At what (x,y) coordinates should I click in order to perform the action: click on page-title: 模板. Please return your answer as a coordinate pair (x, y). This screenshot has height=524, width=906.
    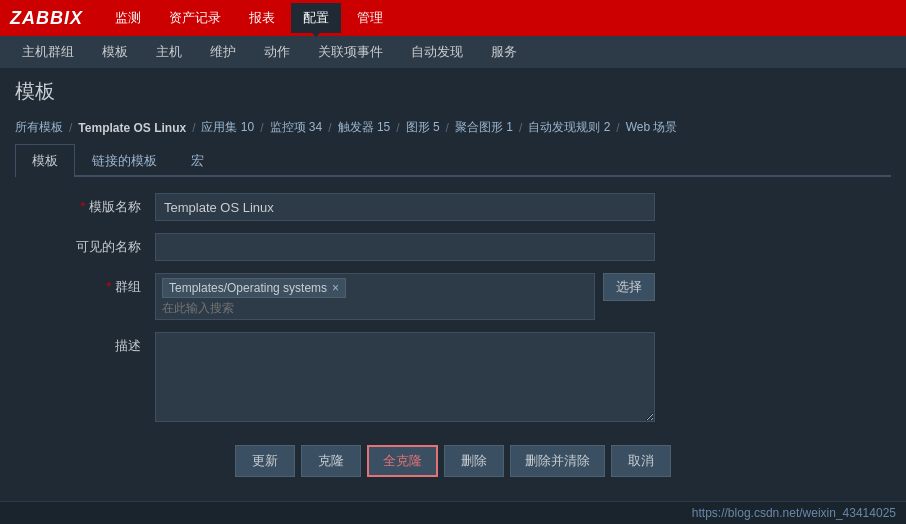
    Looking at the image, I should click on (453, 92).